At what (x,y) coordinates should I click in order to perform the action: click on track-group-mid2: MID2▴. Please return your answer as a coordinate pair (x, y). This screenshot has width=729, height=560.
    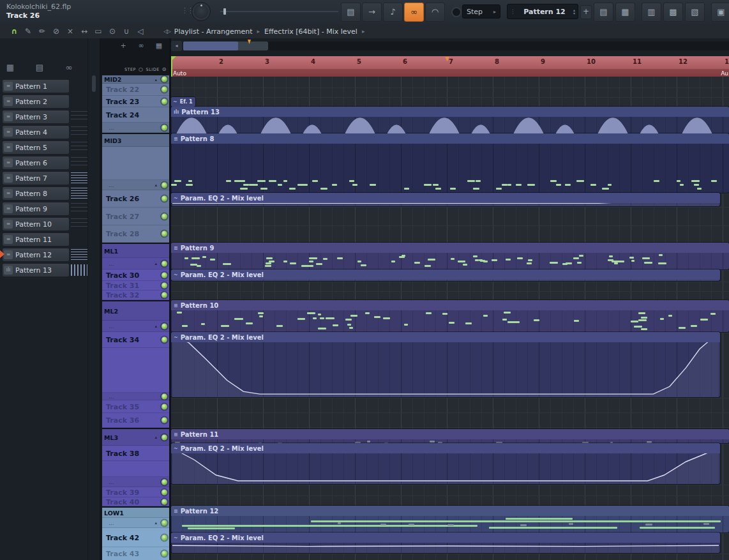
    Looking at the image, I should click on (135, 79).